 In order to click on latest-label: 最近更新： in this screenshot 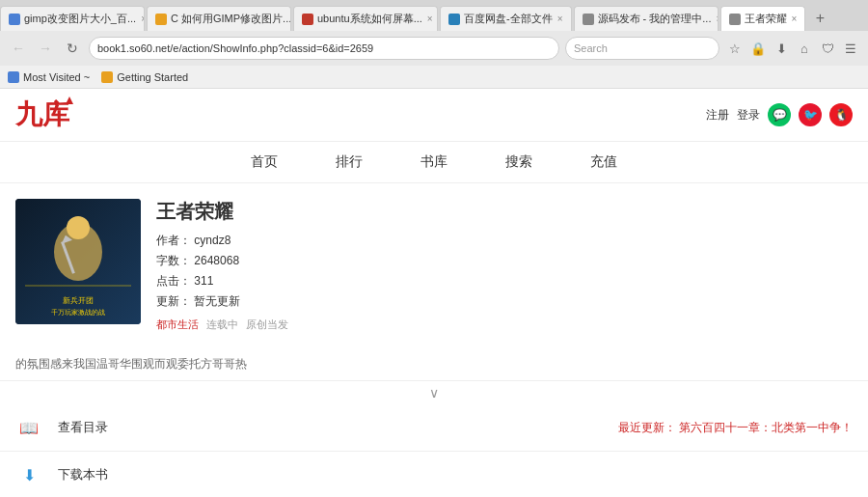, I will do `click(647, 428)`.